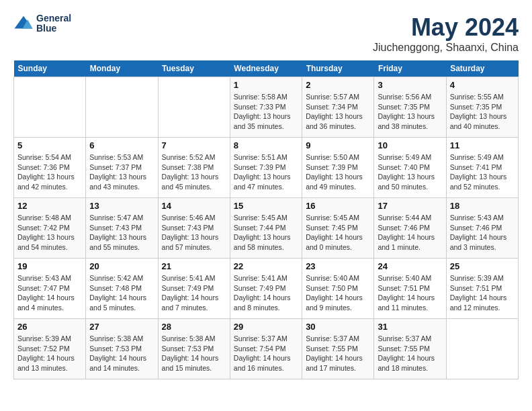 The image size is (532, 411). I want to click on day-number: 29, so click(266, 326).